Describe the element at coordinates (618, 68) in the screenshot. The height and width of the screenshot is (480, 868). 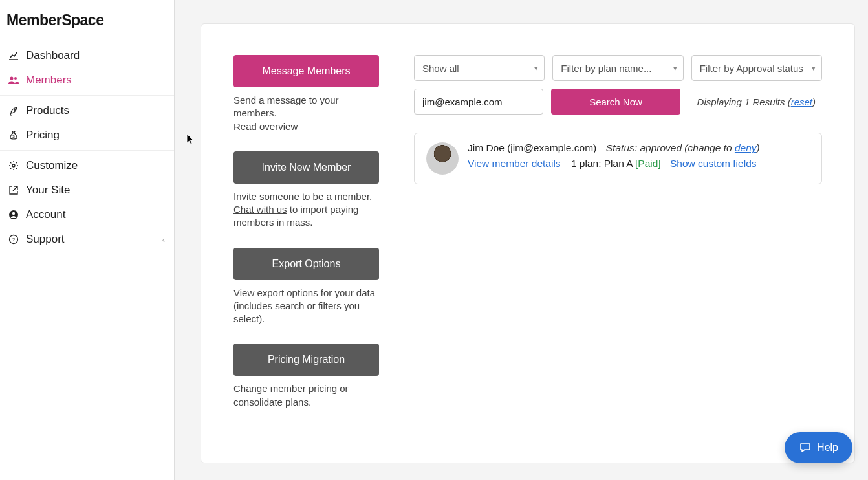
I see `plan-filter-select: Filter by plan name...` at that location.